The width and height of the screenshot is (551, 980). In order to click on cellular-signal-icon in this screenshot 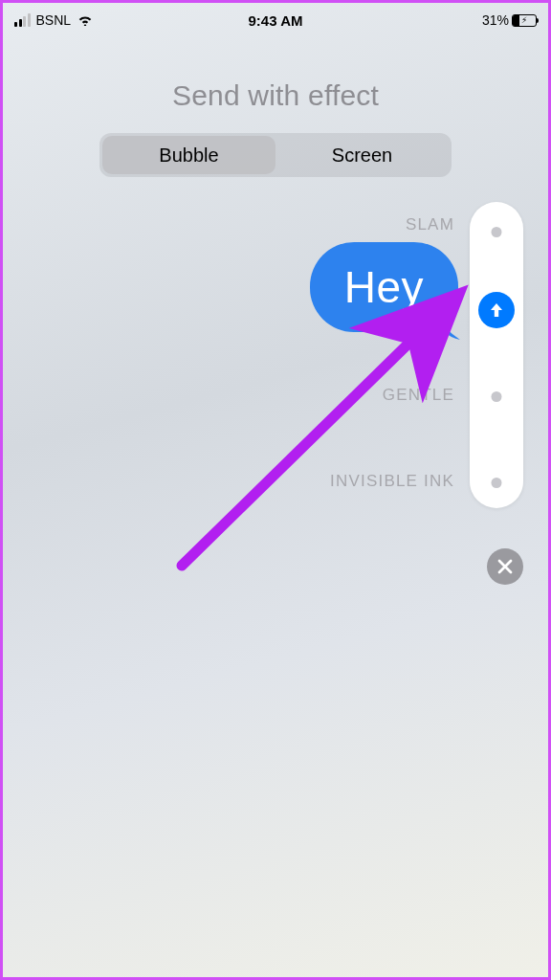, I will do `click(23, 20)`.